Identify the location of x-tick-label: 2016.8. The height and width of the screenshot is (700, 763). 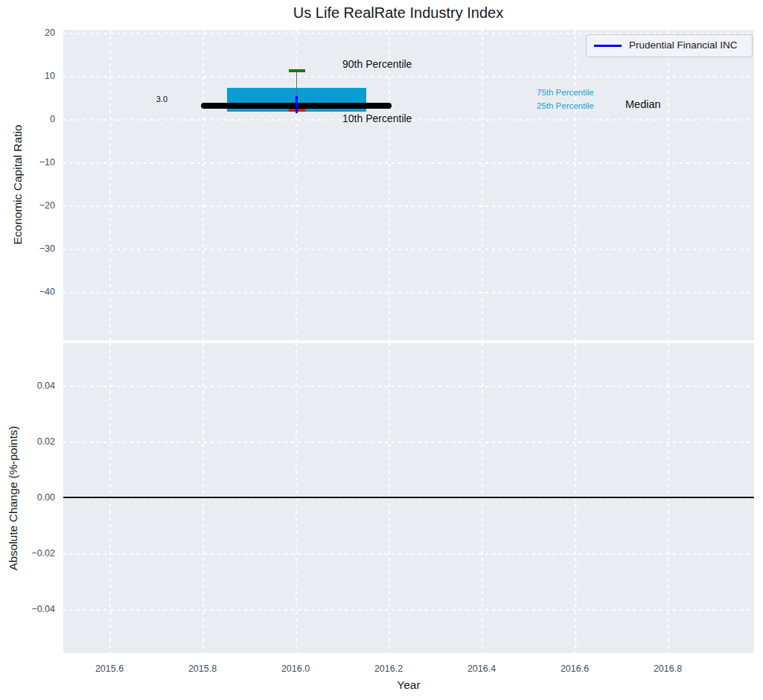
(668, 669).